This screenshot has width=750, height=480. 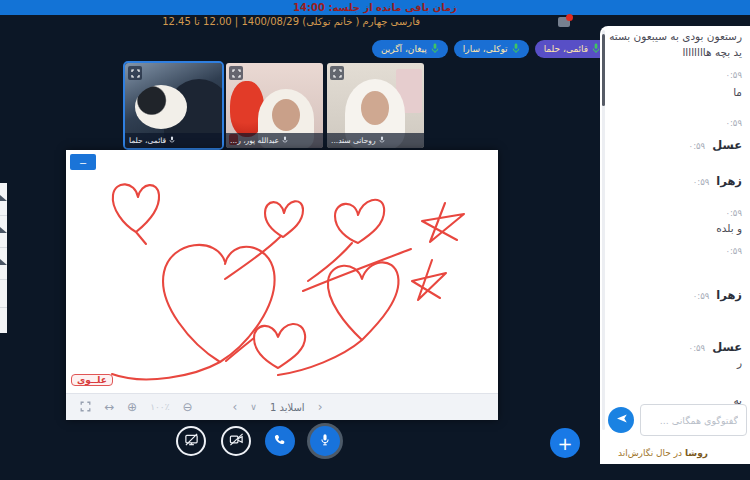 I want to click on minimize-button: –, so click(x=83, y=162).